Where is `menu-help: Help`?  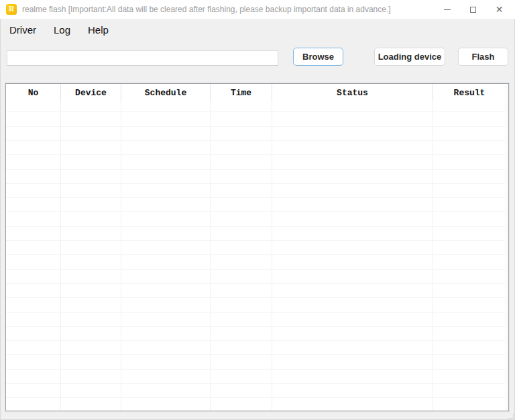 menu-help: Help is located at coordinates (98, 30).